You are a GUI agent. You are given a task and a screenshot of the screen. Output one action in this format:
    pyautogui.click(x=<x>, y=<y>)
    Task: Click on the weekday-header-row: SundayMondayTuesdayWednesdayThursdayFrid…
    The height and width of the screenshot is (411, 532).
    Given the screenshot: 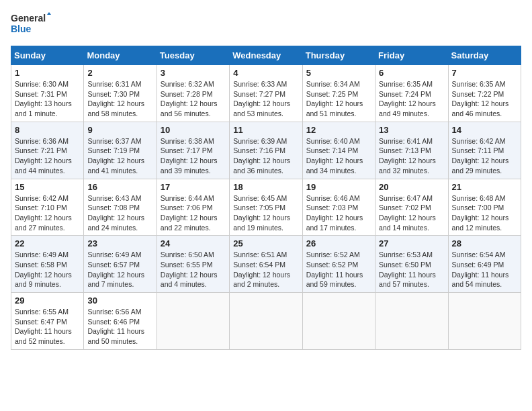 What is the action you would take?
    pyautogui.click(x=266, y=56)
    